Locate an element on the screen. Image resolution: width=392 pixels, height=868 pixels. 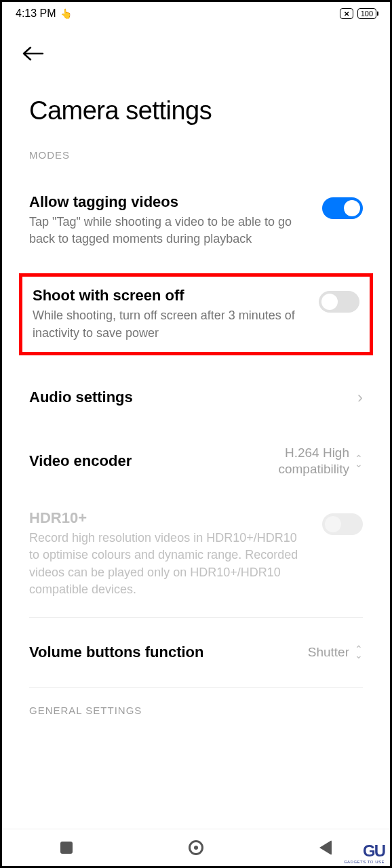
nav-home-button is located at coordinates (196, 848).